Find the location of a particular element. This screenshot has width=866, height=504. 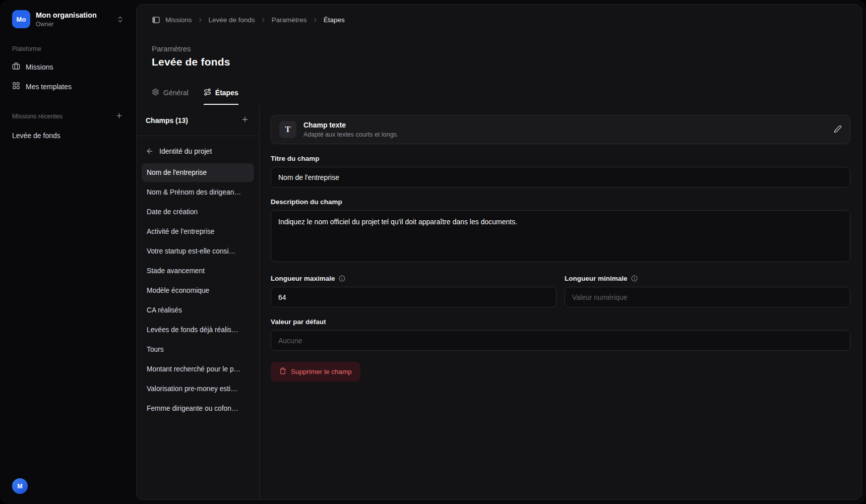

max-length-input is located at coordinates (413, 297).